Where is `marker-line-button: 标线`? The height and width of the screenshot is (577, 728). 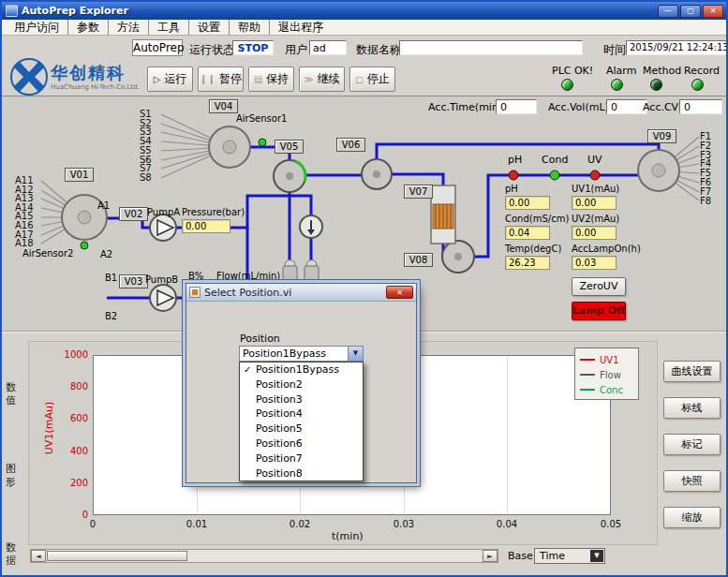
marker-line-button: 标线 is located at coordinates (691, 408).